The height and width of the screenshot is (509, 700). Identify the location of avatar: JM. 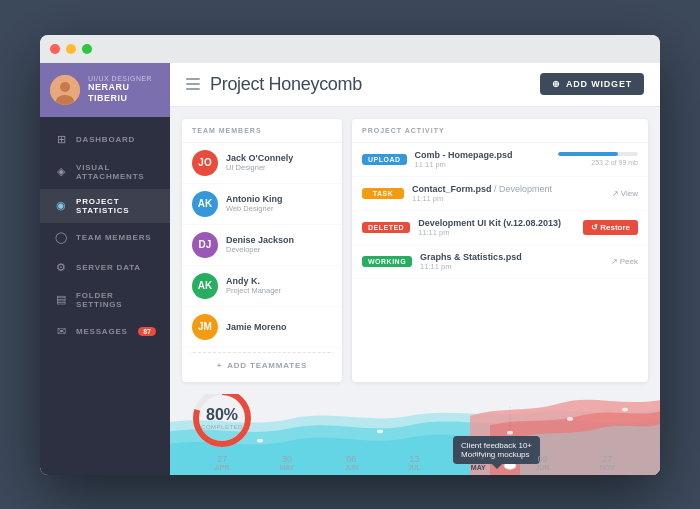
(205, 327).